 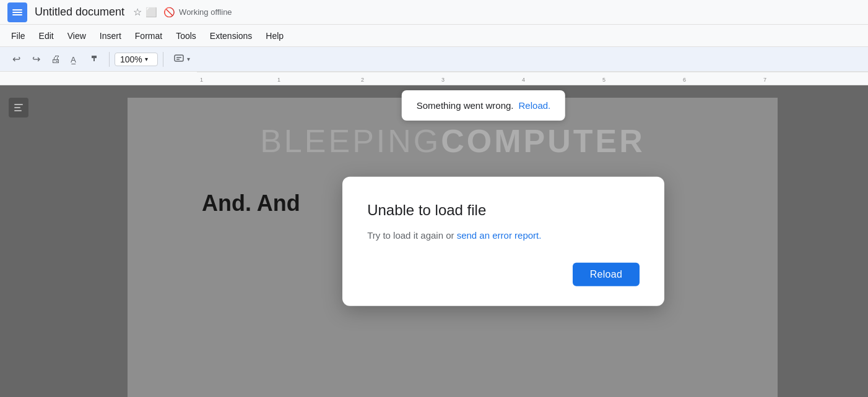 What do you see at coordinates (136, 59) in the screenshot?
I see `zoom-selector: 100% ▾` at bounding box center [136, 59].